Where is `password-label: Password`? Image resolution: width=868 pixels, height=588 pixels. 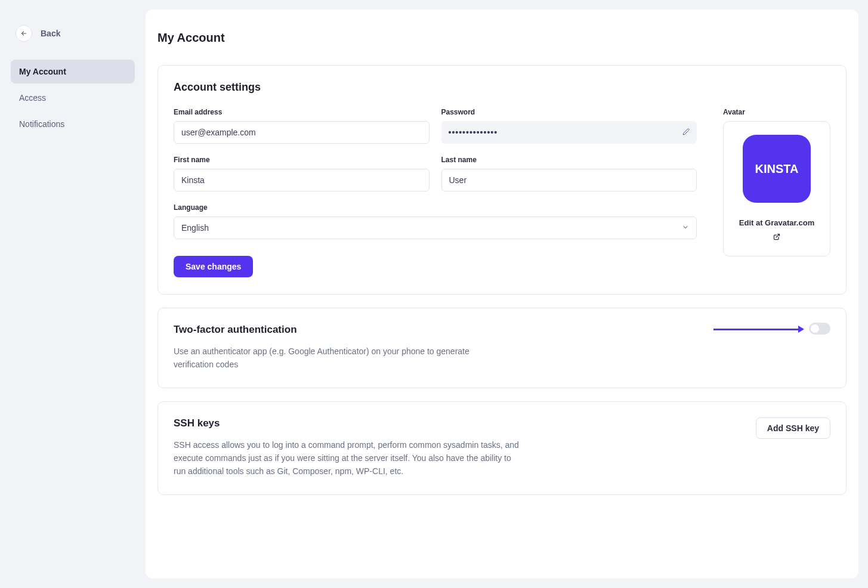 password-label: Password is located at coordinates (569, 112).